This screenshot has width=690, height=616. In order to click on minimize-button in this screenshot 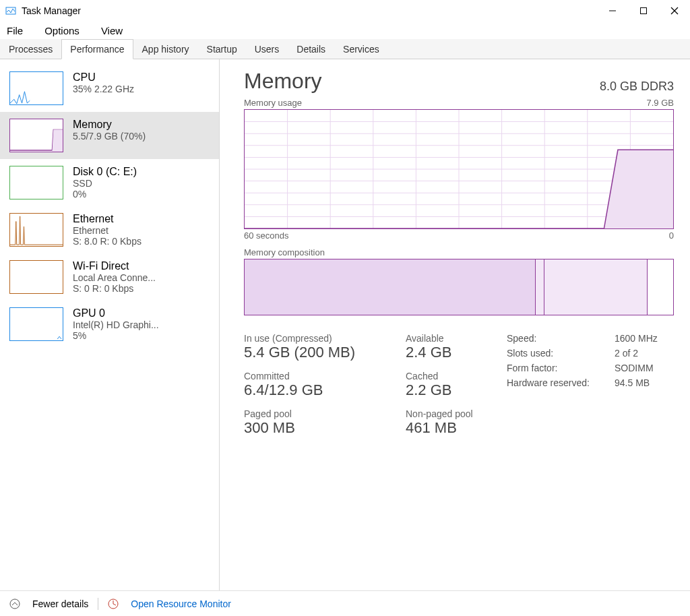, I will do `click(613, 11)`.